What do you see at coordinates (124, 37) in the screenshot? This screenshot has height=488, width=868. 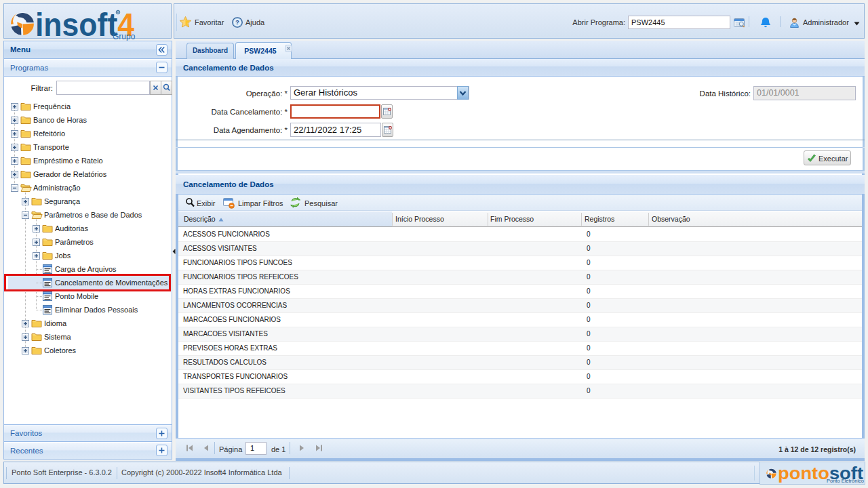 I see `svg-text: Grupo` at bounding box center [124, 37].